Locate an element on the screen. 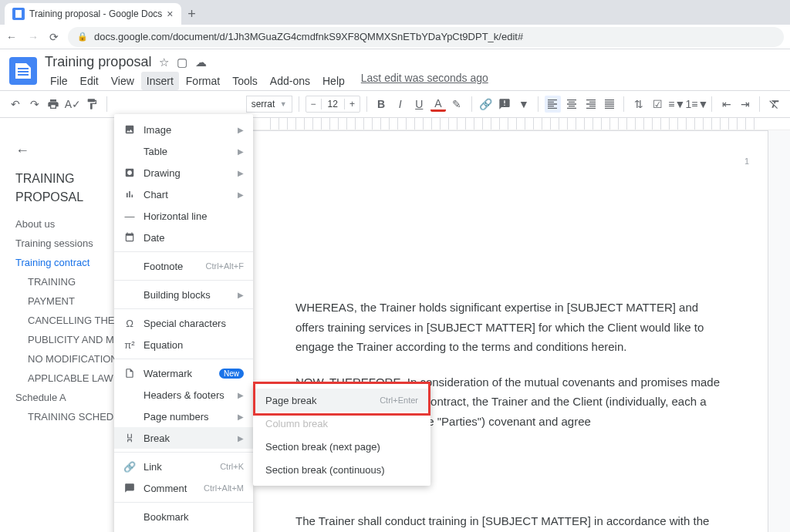 This screenshot has height=532, width=790. underline-icon: U is located at coordinates (420, 104).